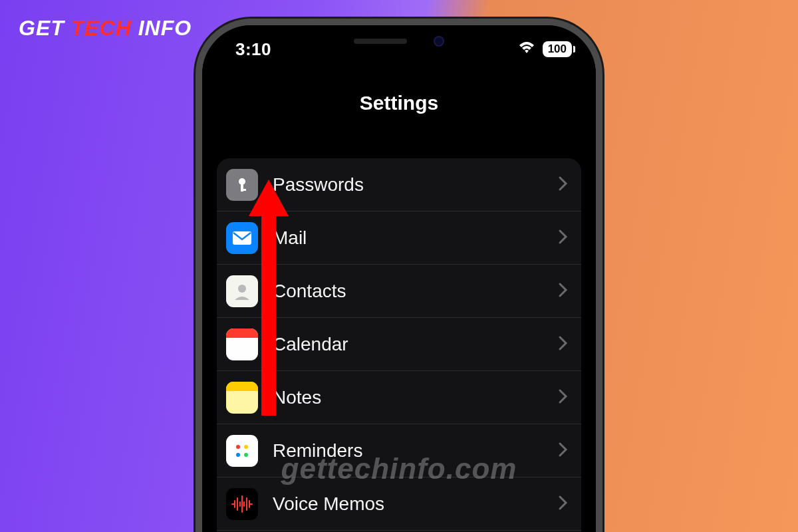 The width and height of the screenshot is (798, 532). What do you see at coordinates (399, 41) in the screenshot?
I see `notch` at bounding box center [399, 41].